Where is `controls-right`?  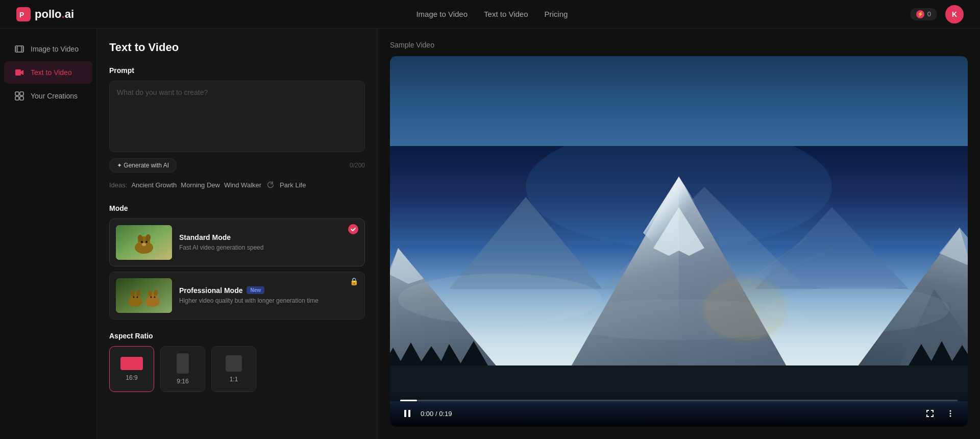
controls-right is located at coordinates (940, 413).